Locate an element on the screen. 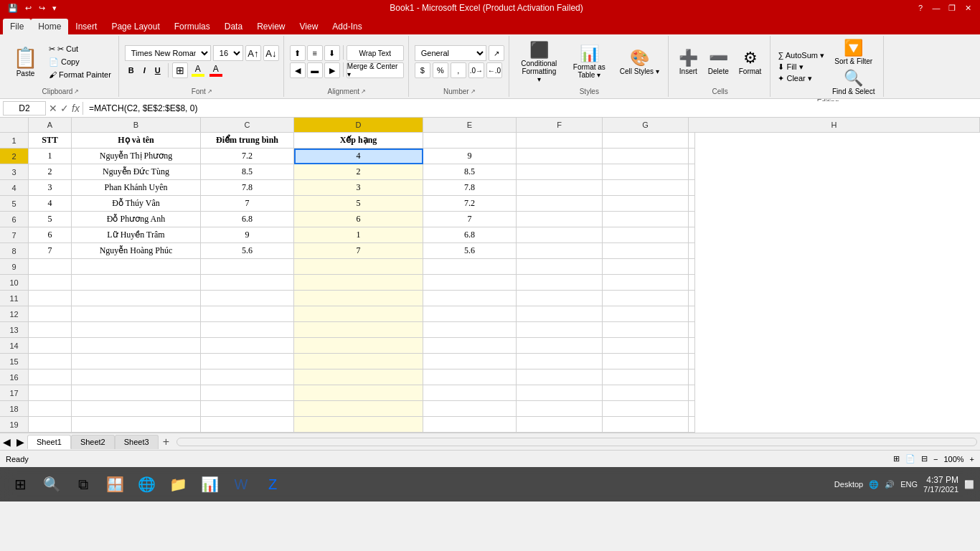 Image resolution: width=980 pixels, height=551 pixels. row-header-5: 5 is located at coordinates (14, 204).